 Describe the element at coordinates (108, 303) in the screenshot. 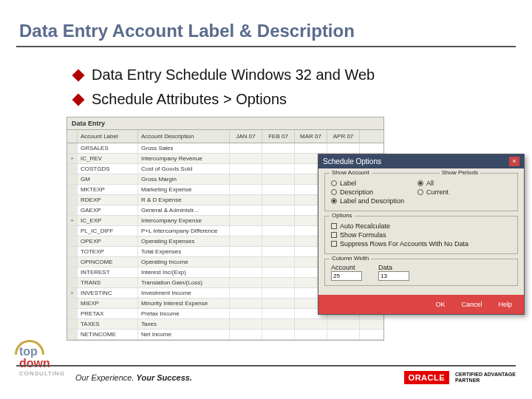

I see `cell-label: MIEXP` at that location.